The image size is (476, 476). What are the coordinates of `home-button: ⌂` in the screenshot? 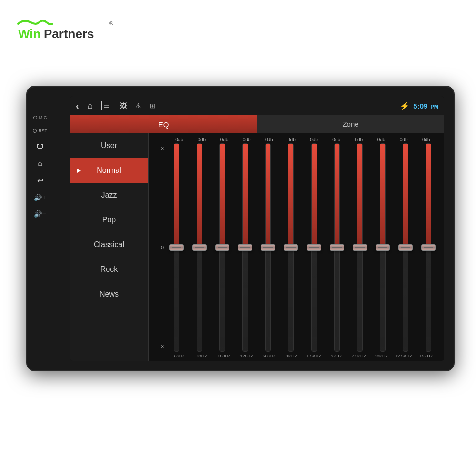 It's located at (90, 106).